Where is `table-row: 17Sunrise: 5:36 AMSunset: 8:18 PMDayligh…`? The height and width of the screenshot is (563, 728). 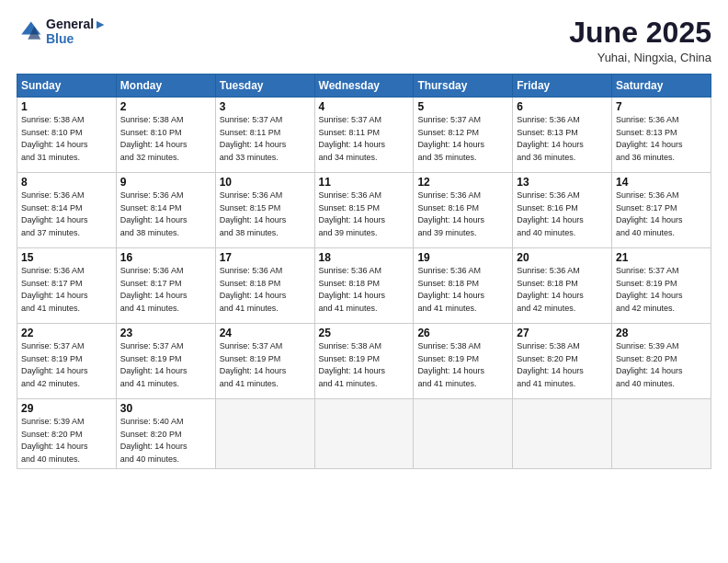
table-row: 17Sunrise: 5:36 AMSunset: 8:18 PMDayligh… is located at coordinates (265, 286).